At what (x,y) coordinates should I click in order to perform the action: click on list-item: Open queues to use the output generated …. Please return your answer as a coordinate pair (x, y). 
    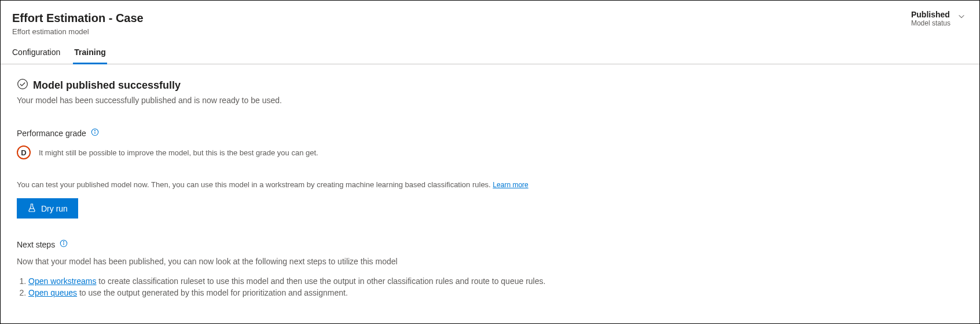
    Looking at the image, I should click on (495, 293).